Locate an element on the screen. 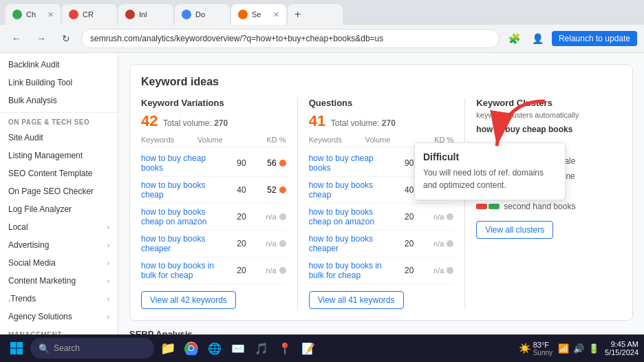 The image size is (644, 362). view-all-clusters-button: View all clusters is located at coordinates (515, 230).